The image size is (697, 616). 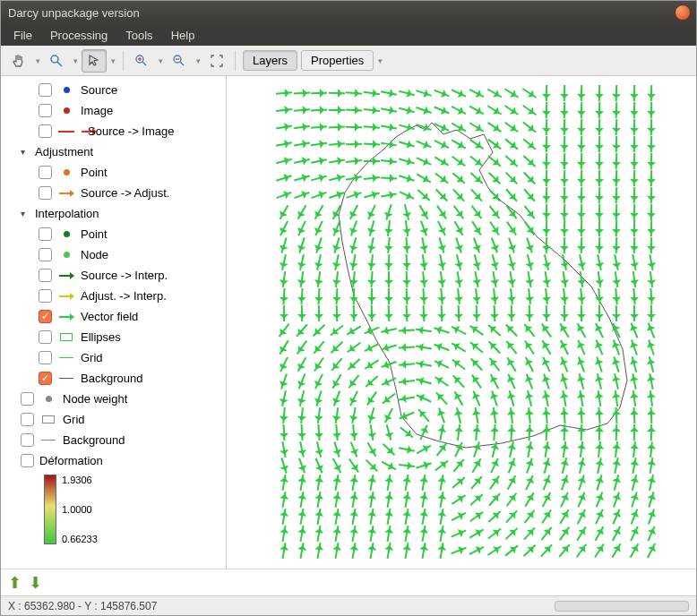 What do you see at coordinates (348, 61) in the screenshot?
I see `toolbar: ▾ ▾ ▾ ▾ ▾ Layers Properties ▾` at bounding box center [348, 61].